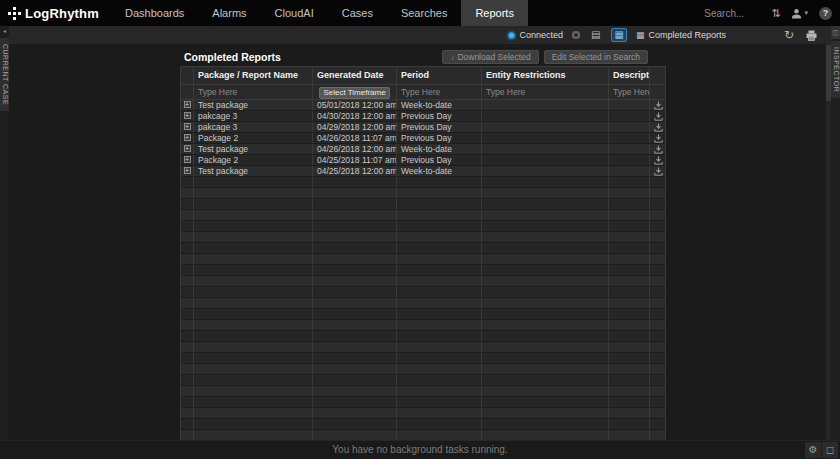  Describe the element at coordinates (358, 13) in the screenshot. I see `nav-item-cases: Cases` at that location.